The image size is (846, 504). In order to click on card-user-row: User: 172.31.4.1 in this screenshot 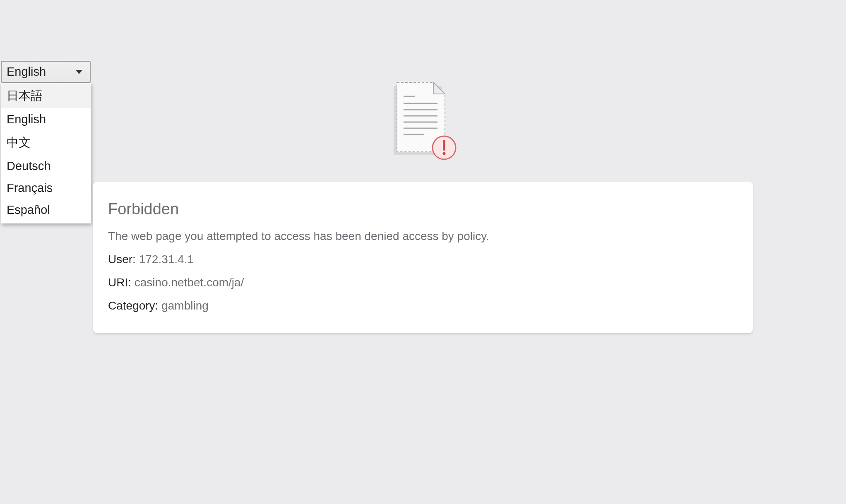, I will do `click(423, 259)`.